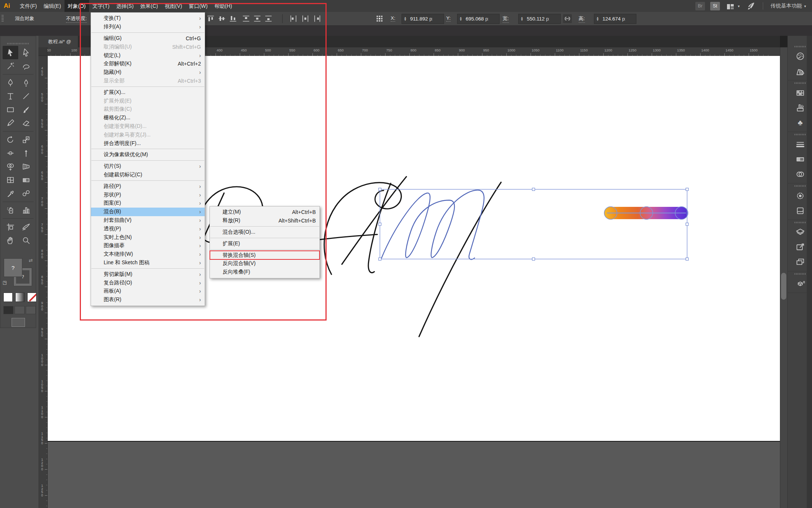 This screenshot has width=812, height=508. I want to click on reference-point-grid-icon, so click(380, 19).